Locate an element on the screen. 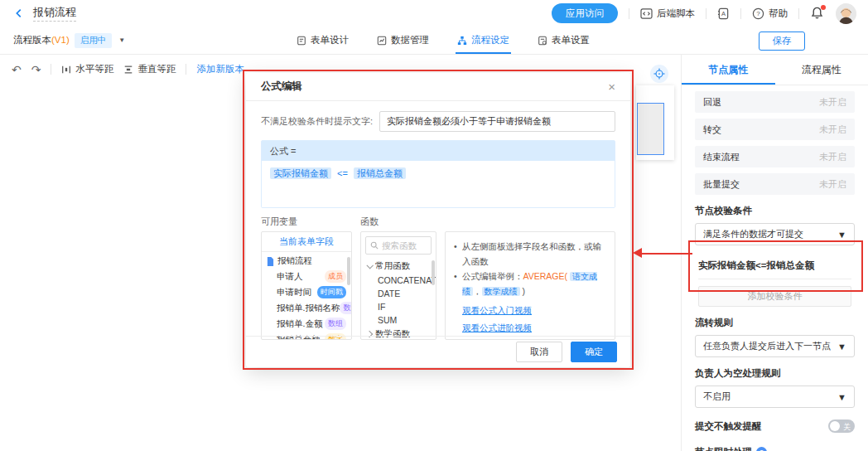 This screenshot has height=451, width=868. advanced-video-link: 观看公式进阶视频 is located at coordinates (534, 328).